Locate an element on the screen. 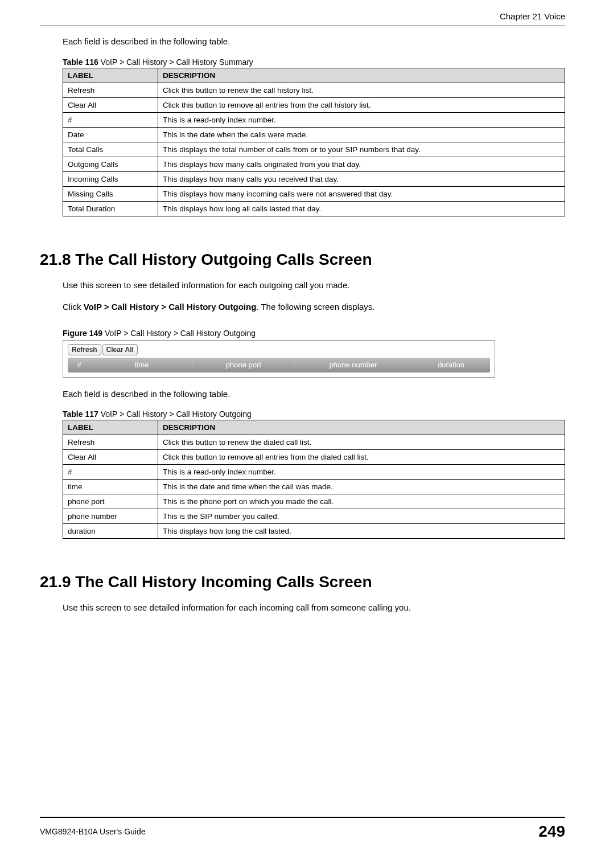  table116-caption-rest: VoIP > Call History > Call History Summa… is located at coordinates (176, 62).